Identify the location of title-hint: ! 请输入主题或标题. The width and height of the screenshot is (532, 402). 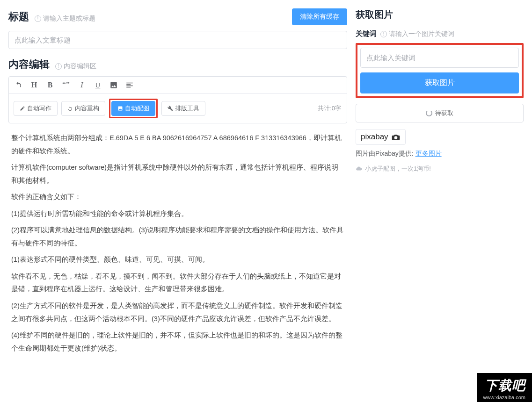
(65, 19).